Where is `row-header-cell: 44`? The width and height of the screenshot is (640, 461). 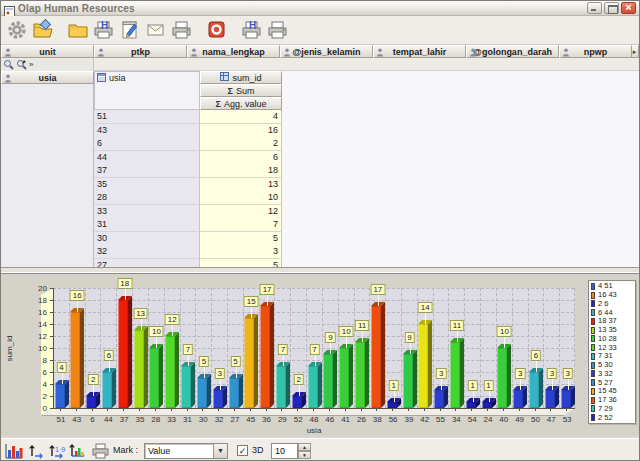
row-header-cell: 44 is located at coordinates (147, 158).